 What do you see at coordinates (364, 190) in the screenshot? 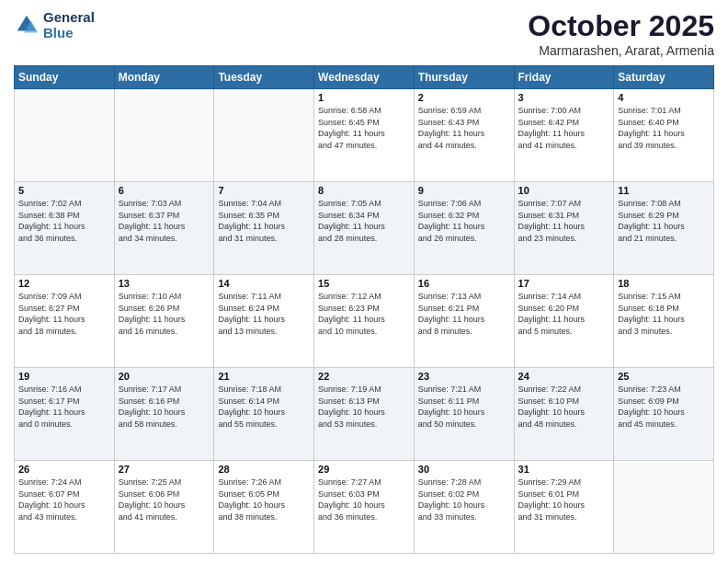
I see `day-number: 8` at bounding box center [364, 190].